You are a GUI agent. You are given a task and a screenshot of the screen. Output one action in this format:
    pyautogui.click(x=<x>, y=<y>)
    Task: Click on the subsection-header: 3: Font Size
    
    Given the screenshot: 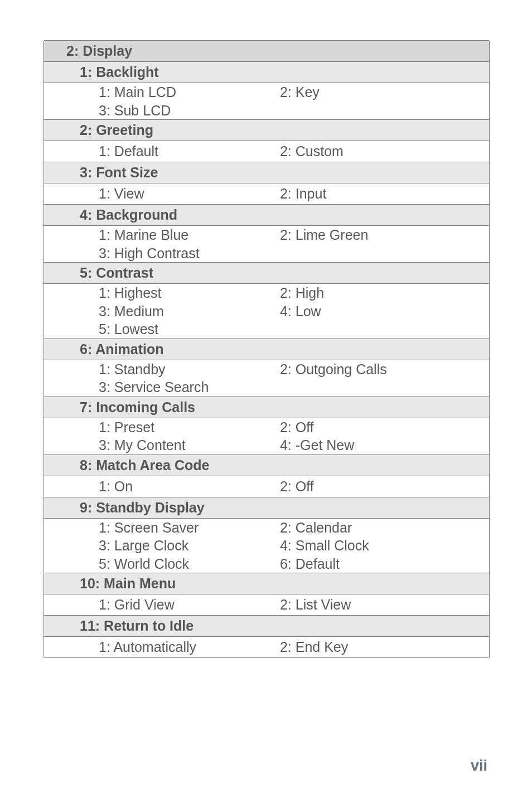 What is the action you would take?
    pyautogui.click(x=267, y=172)
    